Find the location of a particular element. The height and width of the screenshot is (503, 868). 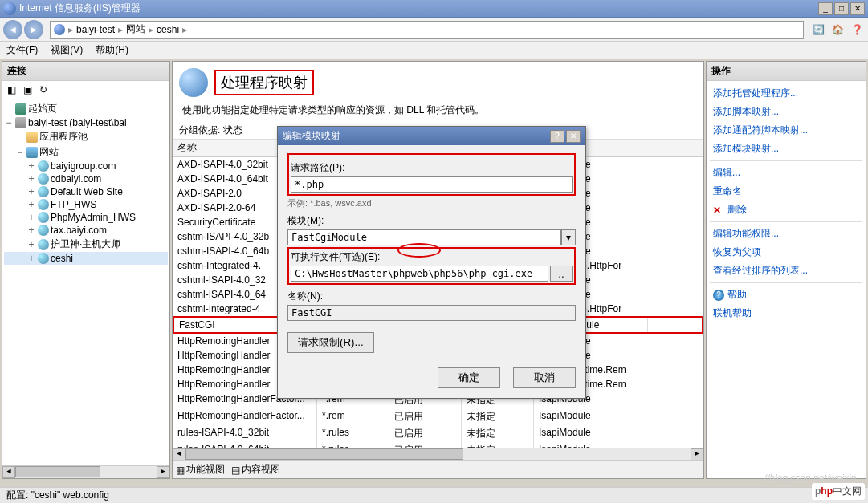

breadcrumb-seg: baiyi-test is located at coordinates (96, 30).